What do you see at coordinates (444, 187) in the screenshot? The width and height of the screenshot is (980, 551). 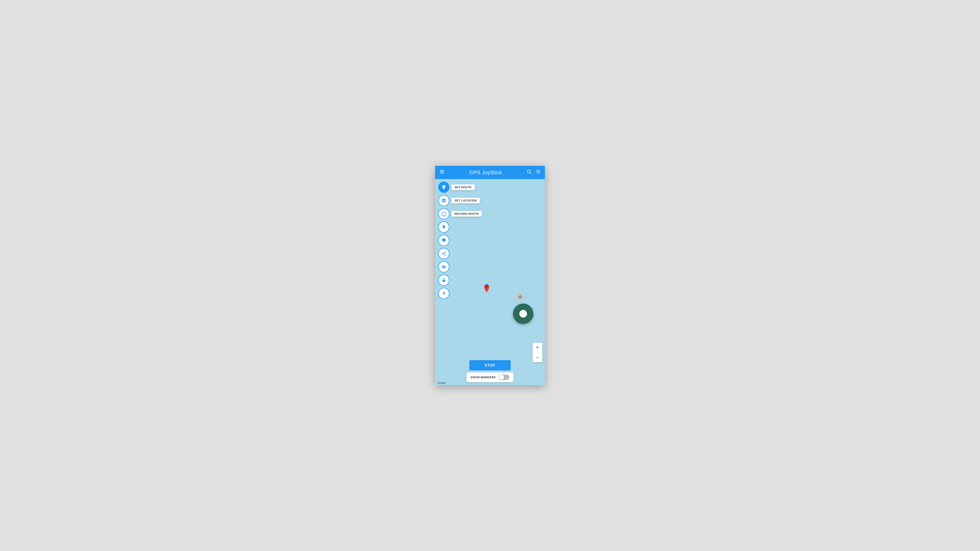 I see `set-route-button: SET ROUTE` at bounding box center [444, 187].